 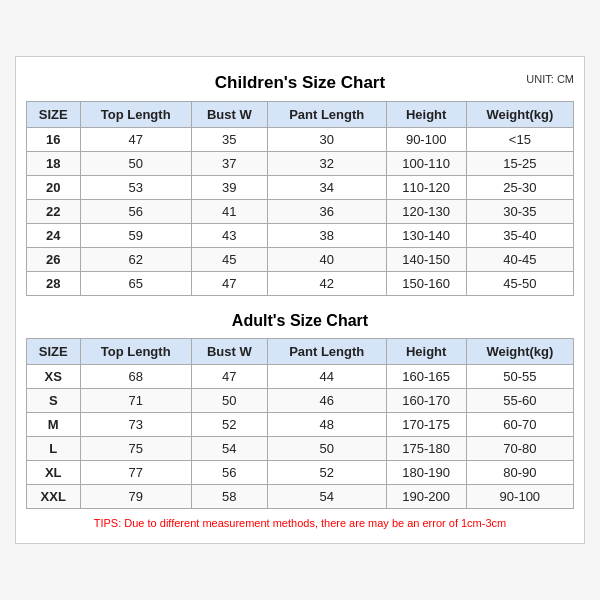 I want to click on table-cell: 25-30, so click(x=520, y=188).